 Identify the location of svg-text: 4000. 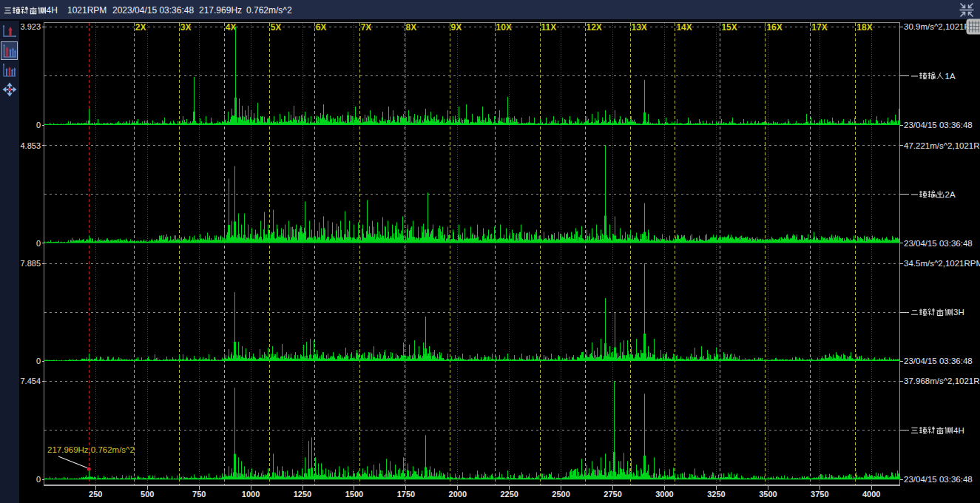
(871, 494).